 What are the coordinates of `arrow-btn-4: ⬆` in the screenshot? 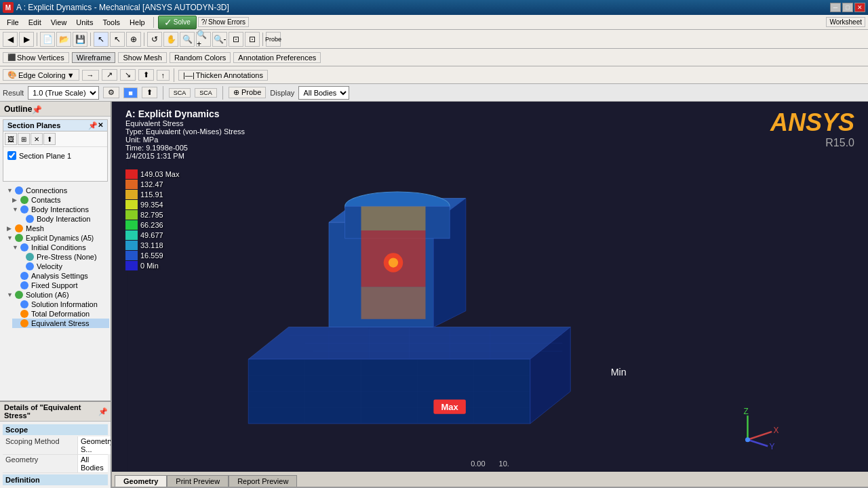 It's located at (146, 75).